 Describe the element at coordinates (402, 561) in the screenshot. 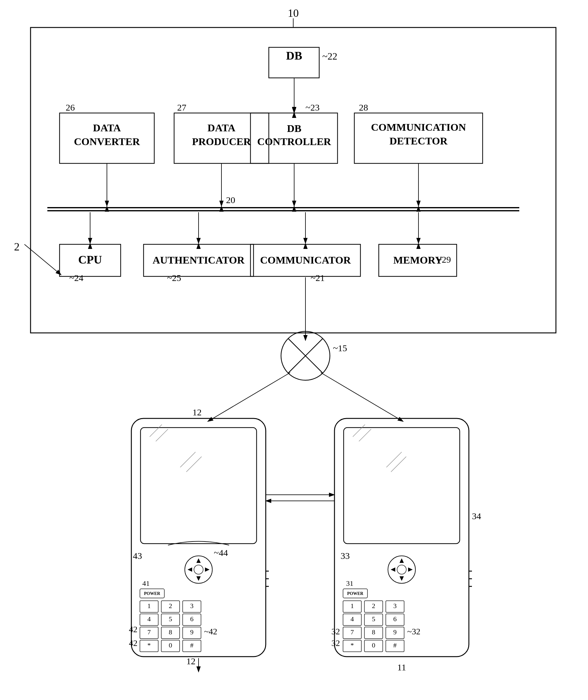

I see `right-nav-up` at that location.